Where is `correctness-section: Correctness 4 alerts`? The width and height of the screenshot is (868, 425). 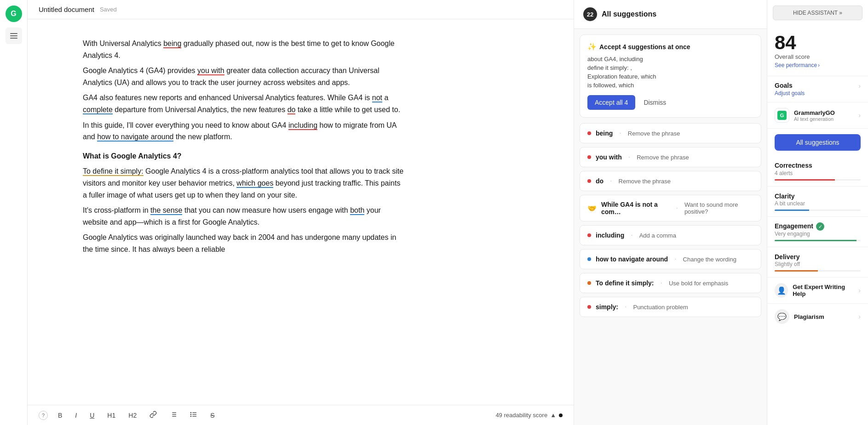
correctness-section: Correctness 4 alerts is located at coordinates (818, 171).